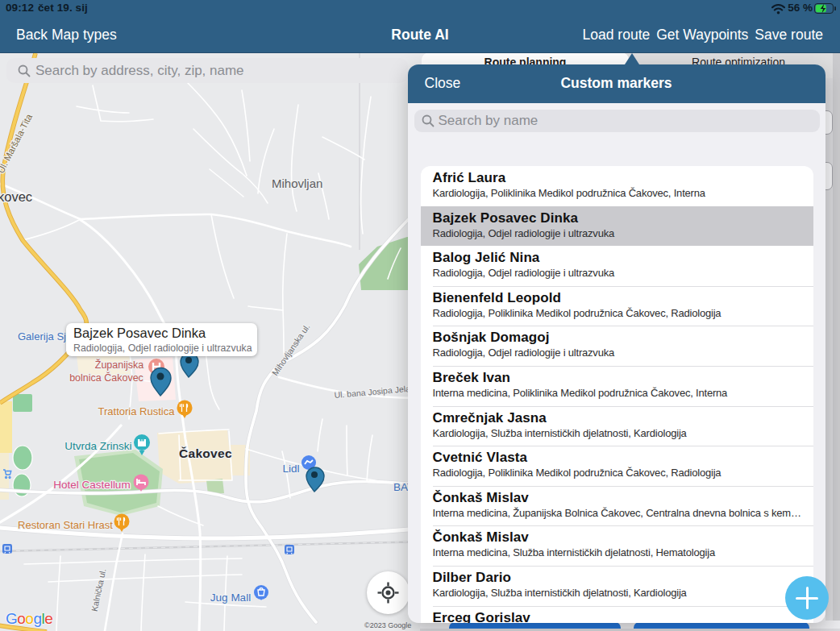 The height and width of the screenshot is (631, 840). What do you see at coordinates (119, 364) in the screenshot?
I see `svg-text: Županijska` at bounding box center [119, 364].